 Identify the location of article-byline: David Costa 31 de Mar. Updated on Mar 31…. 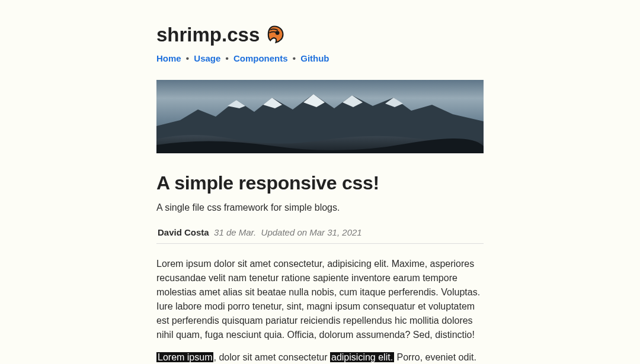
(320, 234).